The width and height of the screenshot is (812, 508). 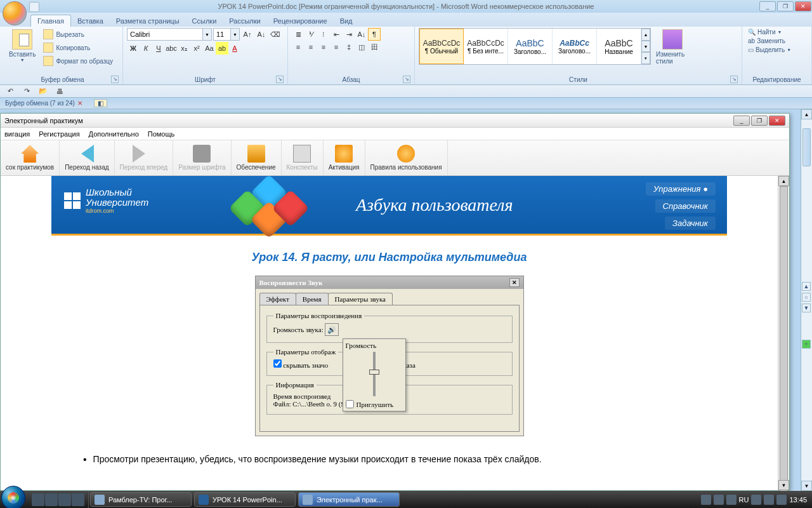 I want to click on tab-home: Главная, so click(x=51, y=20).